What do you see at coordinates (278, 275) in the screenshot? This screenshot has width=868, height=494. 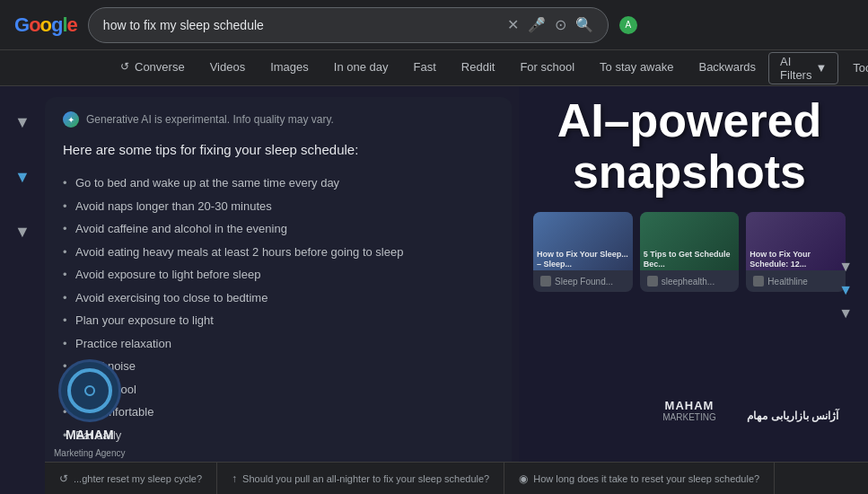 I see `list-item: Avoid exposure to light before sleep` at bounding box center [278, 275].